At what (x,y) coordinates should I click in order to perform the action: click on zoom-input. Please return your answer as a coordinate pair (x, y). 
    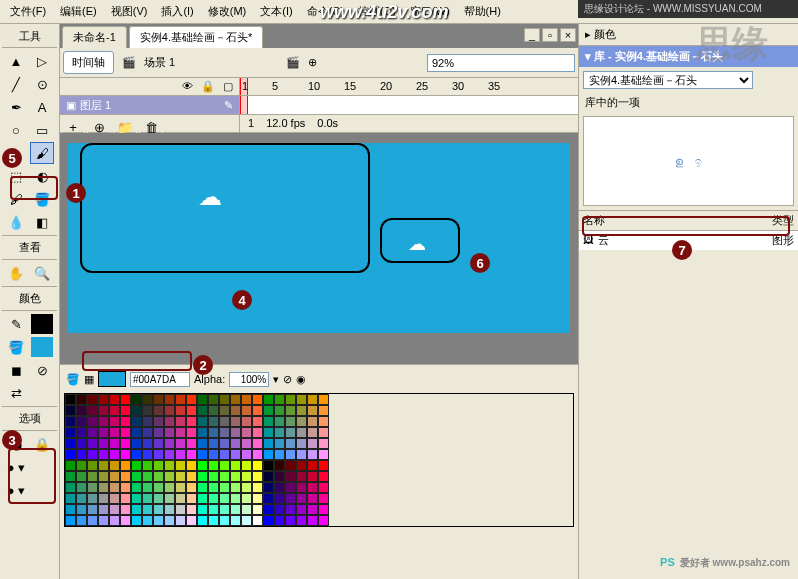
    Looking at the image, I should click on (501, 63).